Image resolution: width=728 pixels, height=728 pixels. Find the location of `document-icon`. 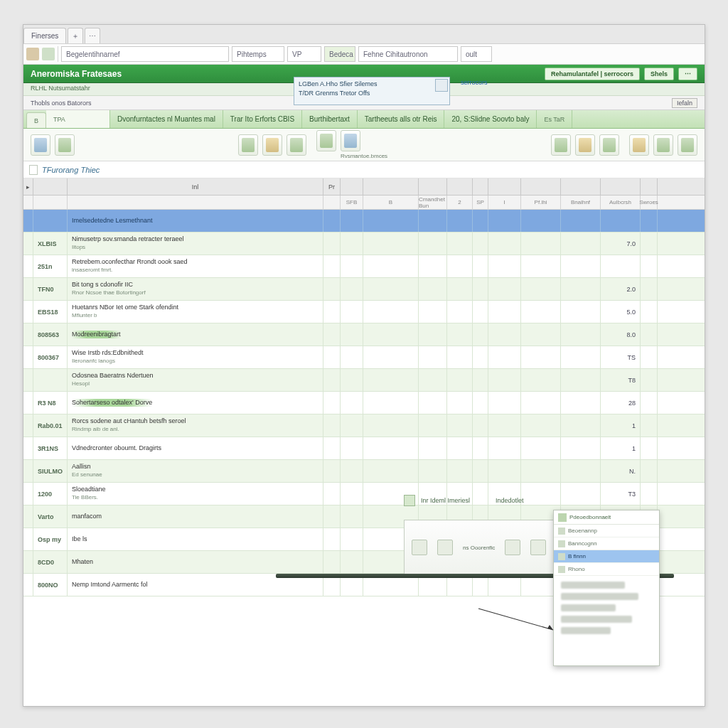

document-icon is located at coordinates (33, 170).